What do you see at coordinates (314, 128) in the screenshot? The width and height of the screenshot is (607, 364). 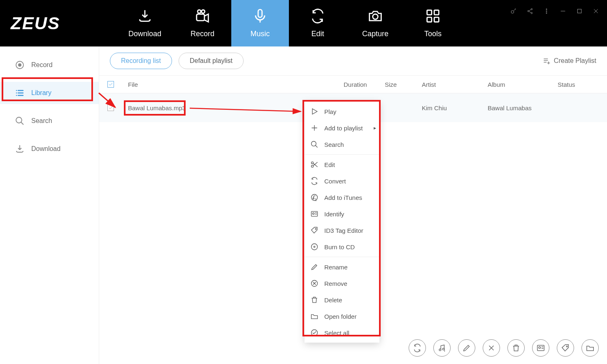 I see `plus-icon` at bounding box center [314, 128].